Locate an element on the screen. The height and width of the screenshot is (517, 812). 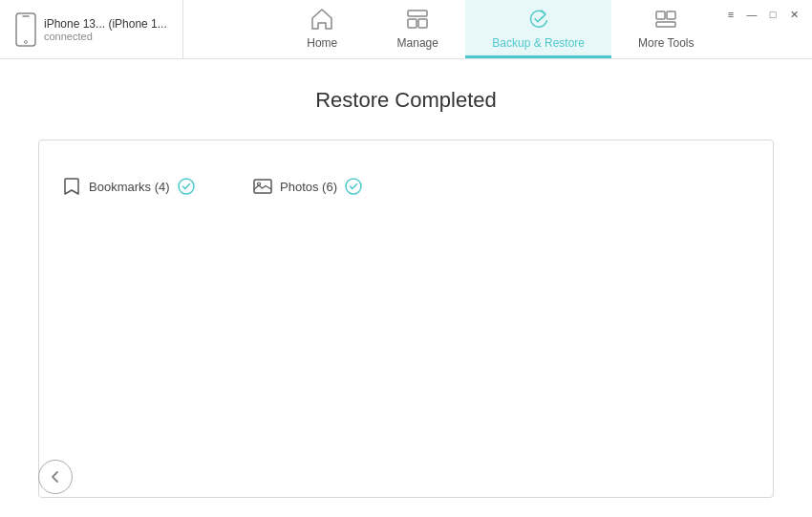
backup-restore-icon is located at coordinates (539, 19).